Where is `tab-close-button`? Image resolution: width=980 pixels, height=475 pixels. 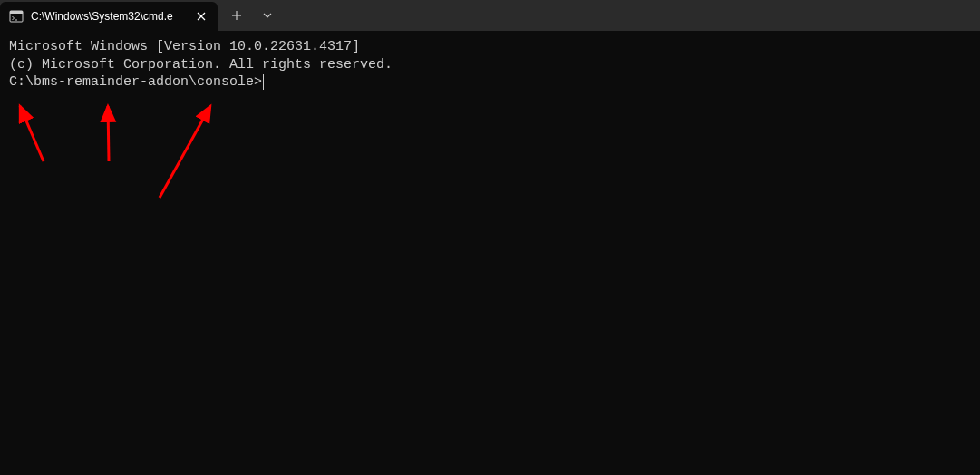 tab-close-button is located at coordinates (201, 16).